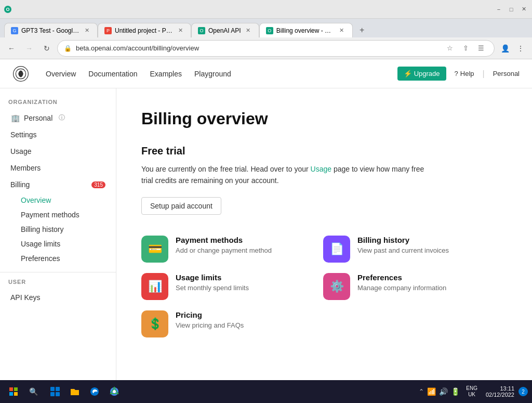  What do you see at coordinates (403, 240) in the screenshot?
I see `billing-history-title: Billing history` at bounding box center [403, 240].